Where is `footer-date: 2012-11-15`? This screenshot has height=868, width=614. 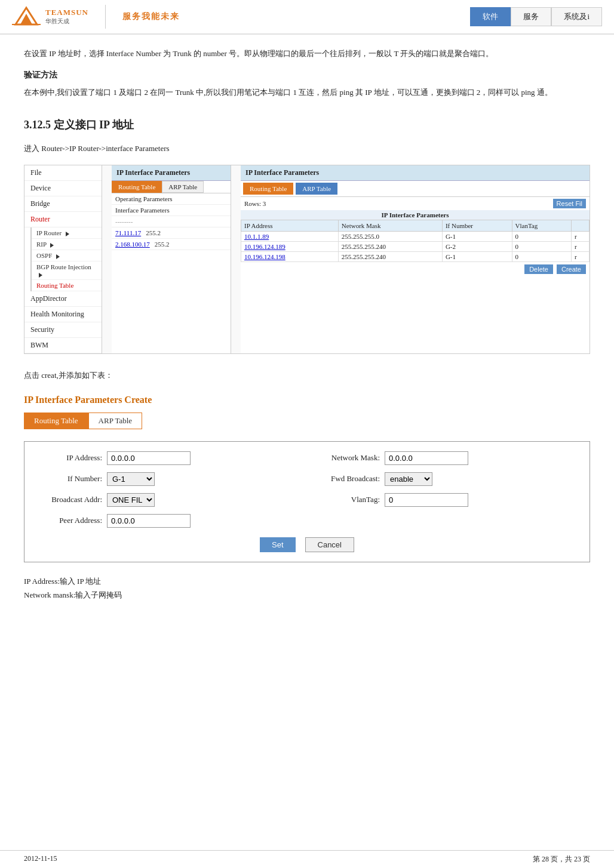
footer-date: 2012-11-15 is located at coordinates (41, 860).